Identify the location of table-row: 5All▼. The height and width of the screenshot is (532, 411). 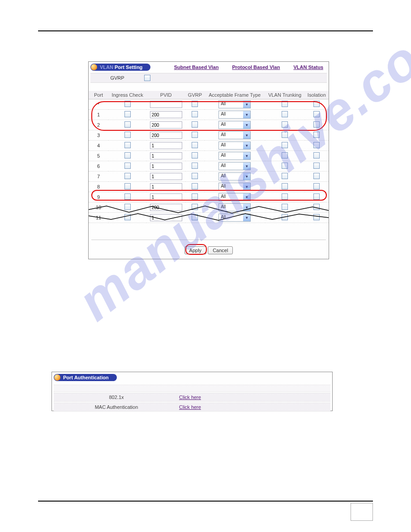
(209, 156).